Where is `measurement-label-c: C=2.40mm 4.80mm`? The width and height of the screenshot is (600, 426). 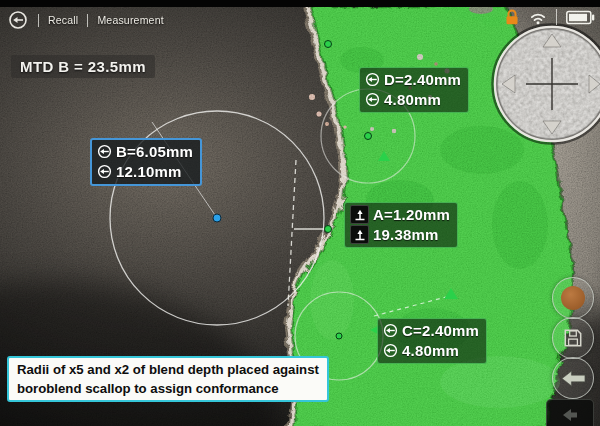
measurement-label-c: C=2.40mm 4.80mm is located at coordinates (432, 341).